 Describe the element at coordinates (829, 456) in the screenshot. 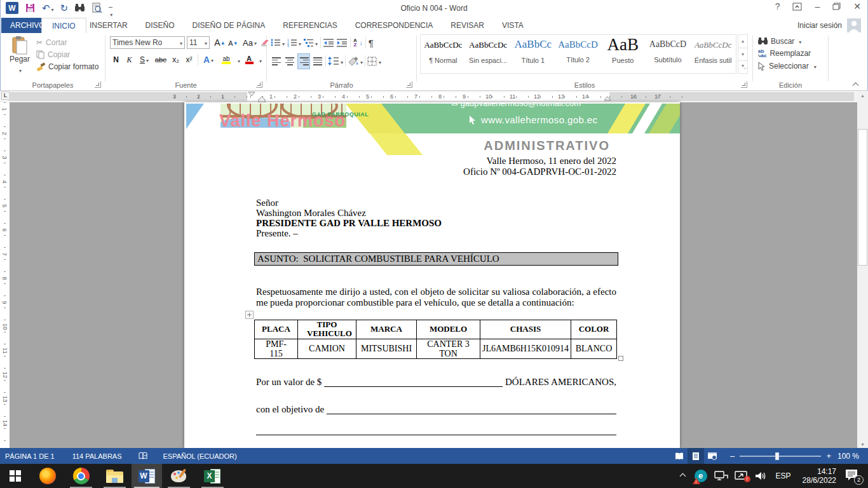

I see `zoom-in-button: +` at that location.